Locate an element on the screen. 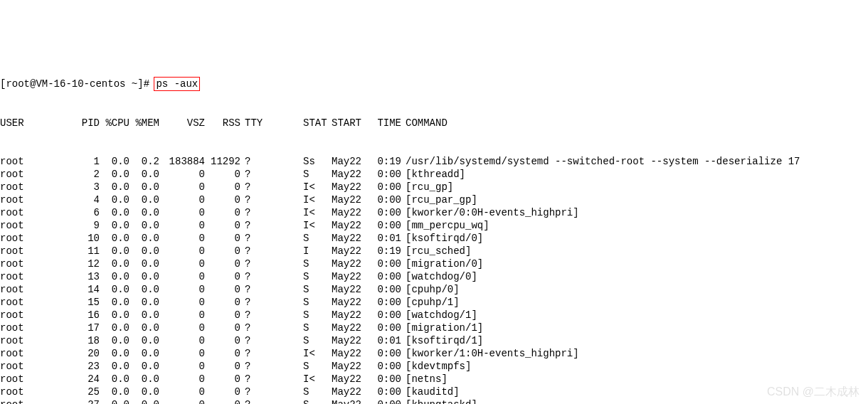  cell-command: [kworker/0:0H-events_highpri] is located at coordinates (492, 213).